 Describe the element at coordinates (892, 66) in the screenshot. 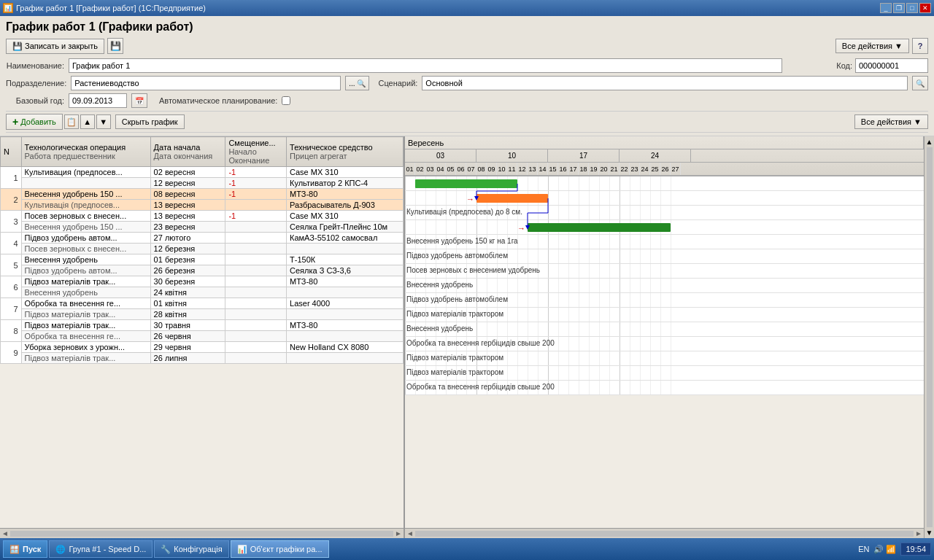

I see `code-input` at that location.